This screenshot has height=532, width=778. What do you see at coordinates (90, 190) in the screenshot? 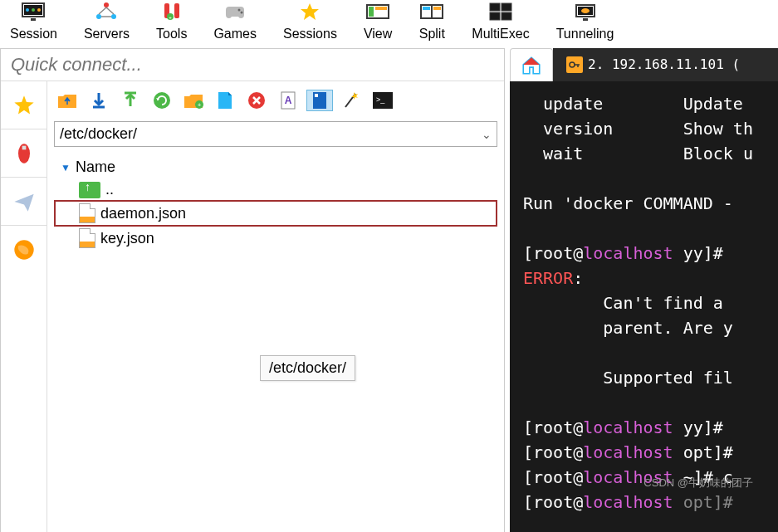
I see `folder-up-icon` at bounding box center [90, 190].